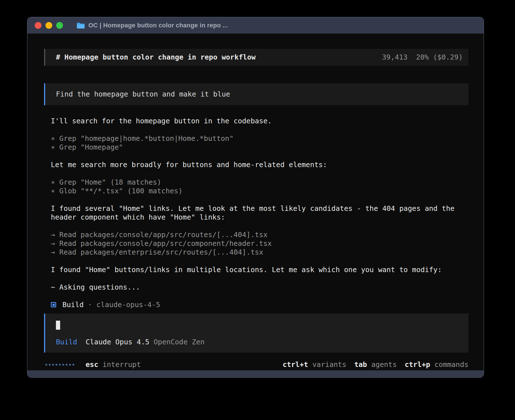  I want to click on shortcut-label: variants, so click(327, 365).